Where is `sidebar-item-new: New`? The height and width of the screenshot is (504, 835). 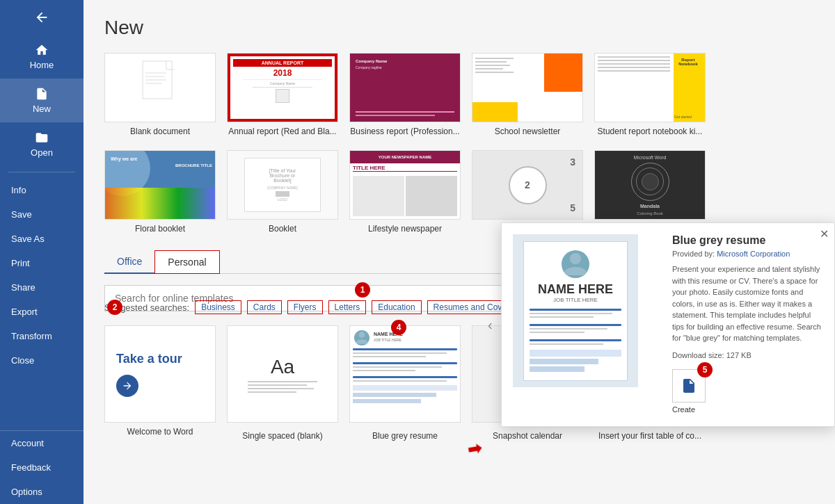
sidebar-item-new: New is located at coordinates (42, 100).